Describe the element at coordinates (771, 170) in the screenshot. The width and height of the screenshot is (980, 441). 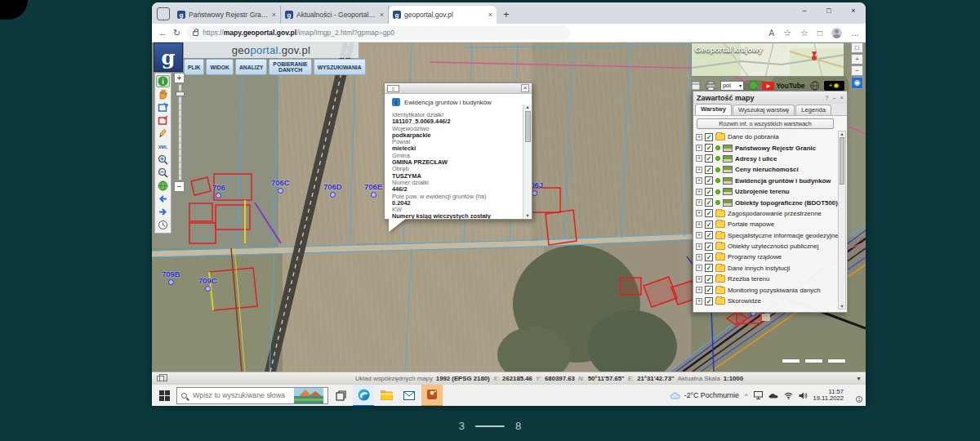
I see `layer-row: +✓Ceny nieruchomości` at that location.